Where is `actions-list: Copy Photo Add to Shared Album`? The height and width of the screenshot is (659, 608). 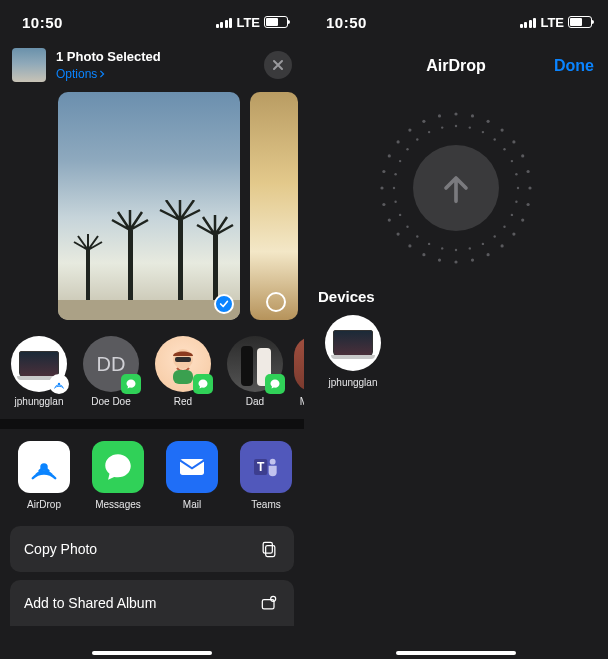 actions-list: Copy Photo Add to Shared Album is located at coordinates (152, 576).